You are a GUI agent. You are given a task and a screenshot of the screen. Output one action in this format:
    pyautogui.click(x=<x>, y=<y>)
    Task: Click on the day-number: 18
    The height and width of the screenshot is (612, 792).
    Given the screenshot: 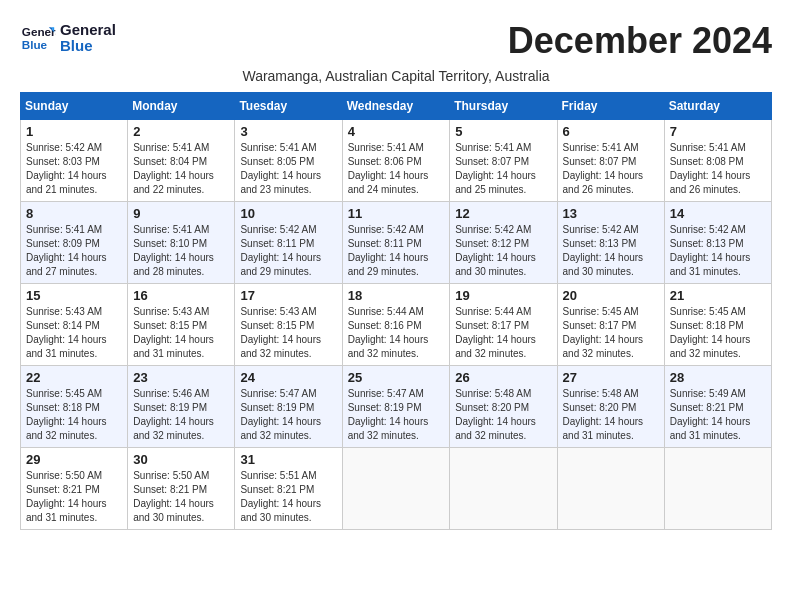 What is the action you would take?
    pyautogui.click(x=396, y=296)
    